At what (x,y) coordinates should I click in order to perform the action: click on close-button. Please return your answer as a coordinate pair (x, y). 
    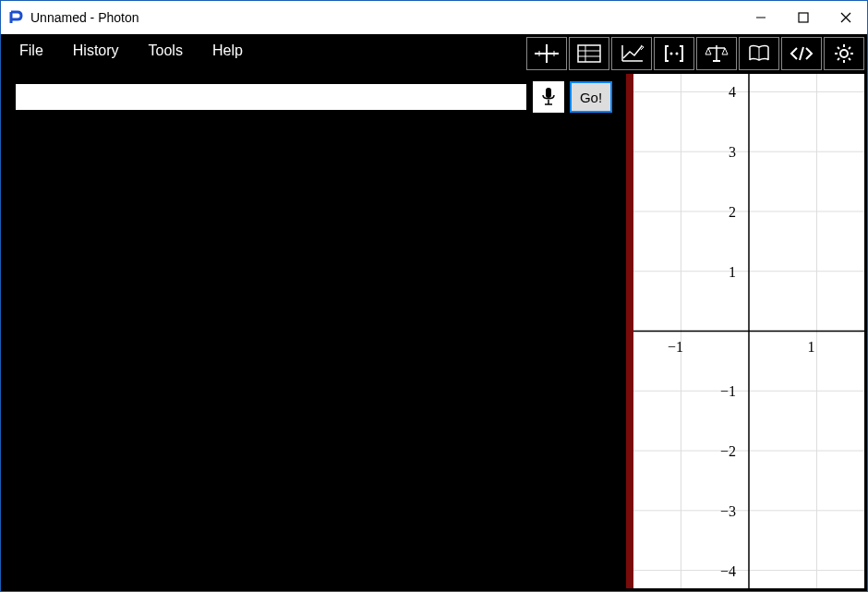
    Looking at the image, I should click on (846, 18).